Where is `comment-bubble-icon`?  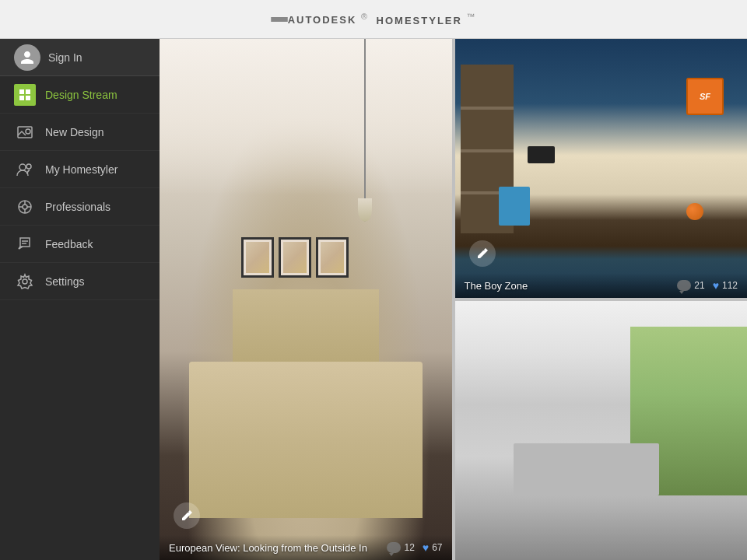
comment-bubble-icon is located at coordinates (394, 548).